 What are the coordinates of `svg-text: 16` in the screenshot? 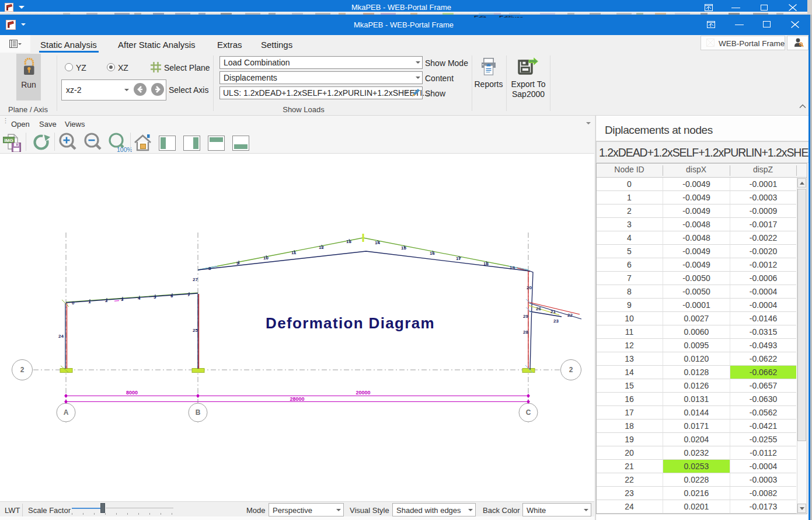 It's located at (432, 254).